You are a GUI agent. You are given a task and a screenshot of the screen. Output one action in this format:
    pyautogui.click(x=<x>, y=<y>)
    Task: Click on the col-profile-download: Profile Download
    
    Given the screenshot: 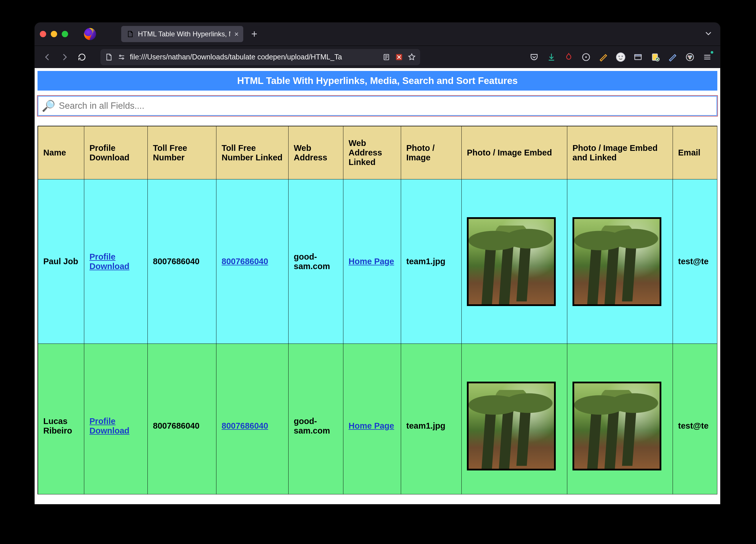 What is the action you would take?
    pyautogui.click(x=116, y=153)
    